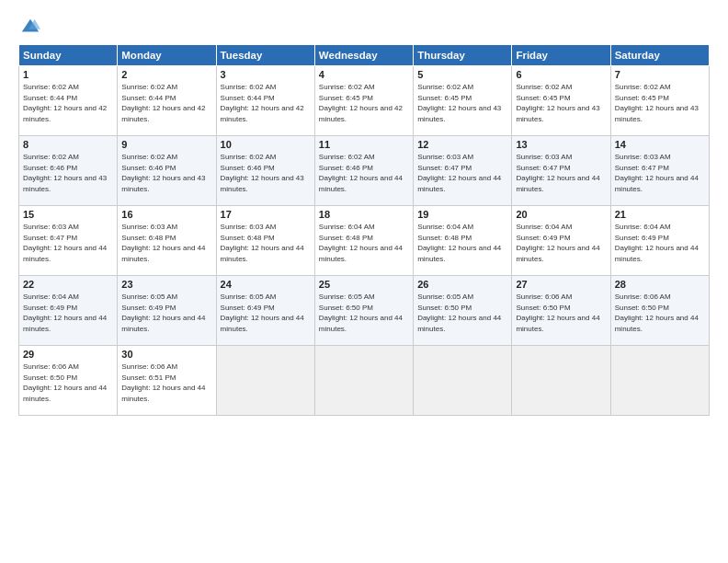 The width and height of the screenshot is (728, 563). I want to click on calendar-cell: 3 Sunrise: 6:02 AMSunset: 6:44 PMDayligh…, so click(265, 101).